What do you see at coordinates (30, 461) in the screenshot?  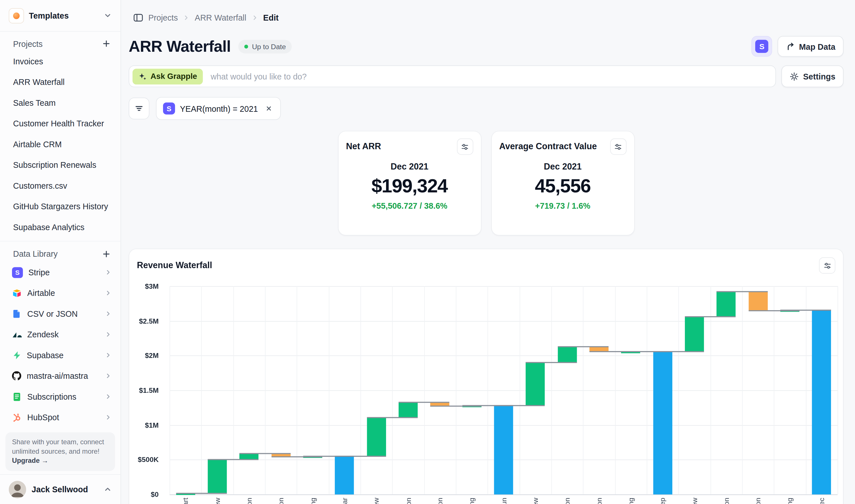 I see `upgrade-link: Upgrade →` at bounding box center [30, 461].